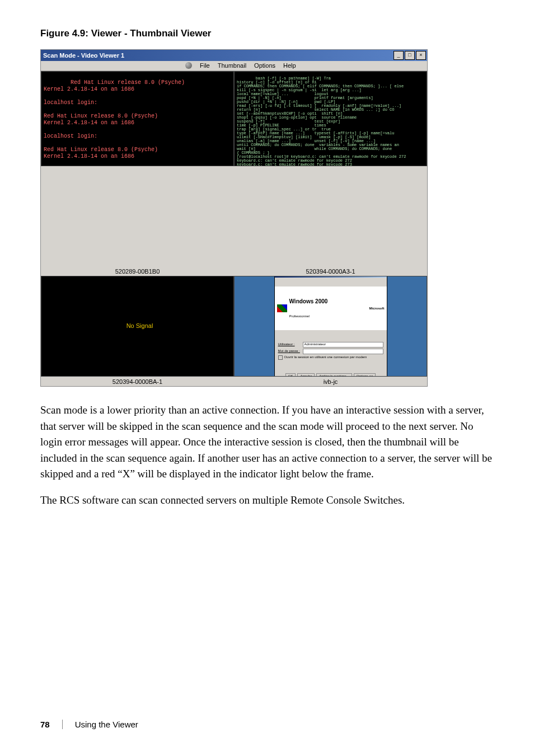 This screenshot has height=756, width=534. Describe the element at coordinates (330, 119) in the screenshot. I see `thumbnail-top-right: bash [-f] [-s pathname] [-W] Tra history…` at that location.